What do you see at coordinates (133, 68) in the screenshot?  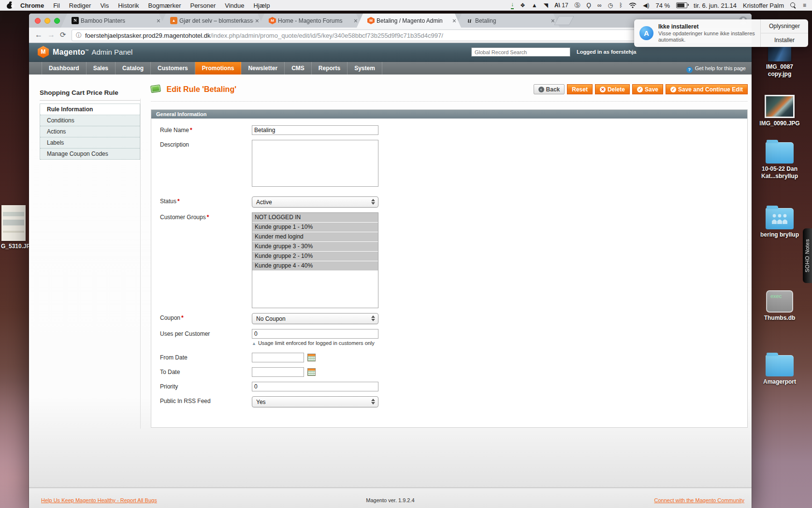 I see `nav-item-catalog: Catalog` at bounding box center [133, 68].